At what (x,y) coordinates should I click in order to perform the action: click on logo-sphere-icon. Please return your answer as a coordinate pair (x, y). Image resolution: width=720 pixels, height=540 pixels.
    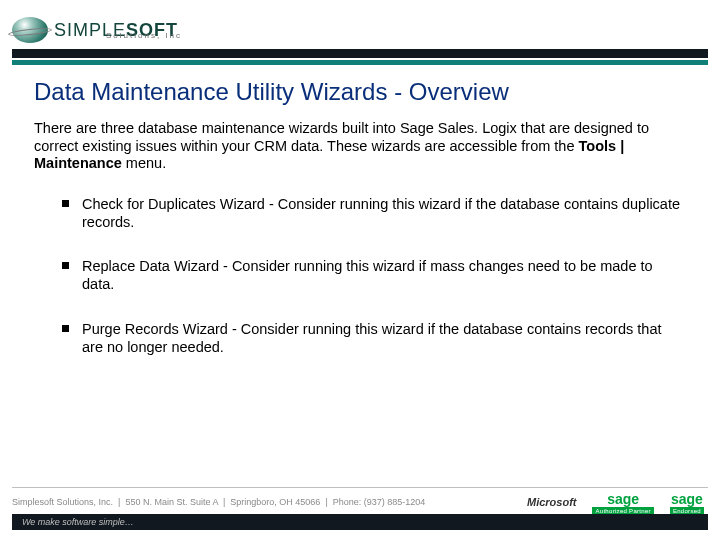
    Looking at the image, I should click on (30, 30).